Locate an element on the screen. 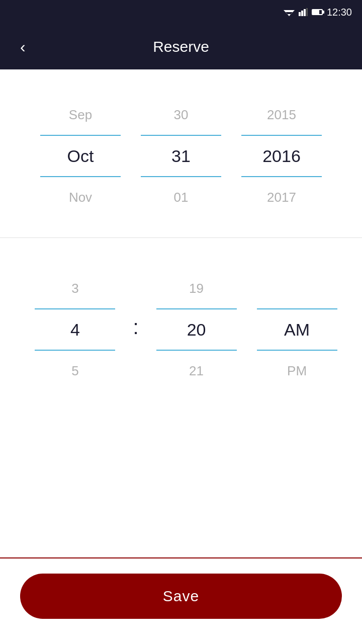 This screenshot has width=362, height=644. prev-day: 30 is located at coordinates (181, 115).